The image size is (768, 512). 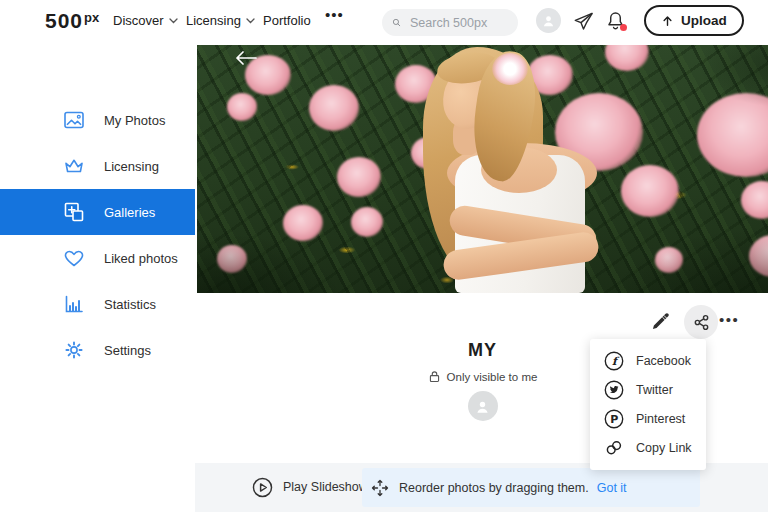 I want to click on sidebar-item-label: My Photos, so click(x=134, y=120).